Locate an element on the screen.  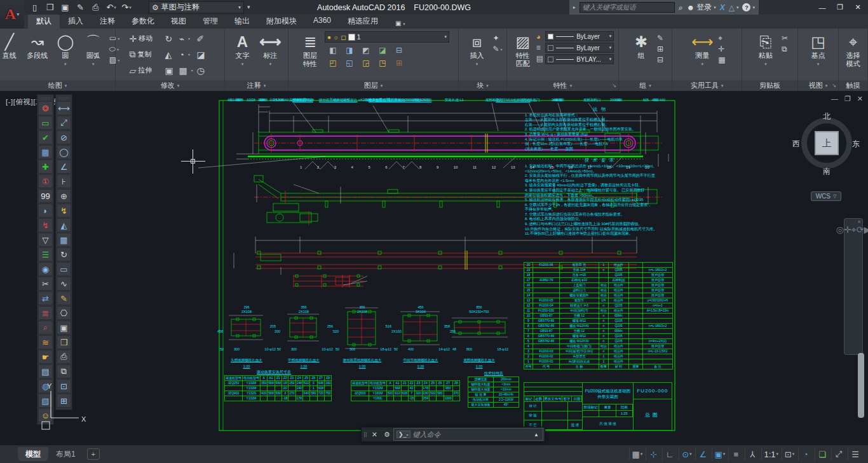
customization-icon: ☰ is located at coordinates (855, 454).